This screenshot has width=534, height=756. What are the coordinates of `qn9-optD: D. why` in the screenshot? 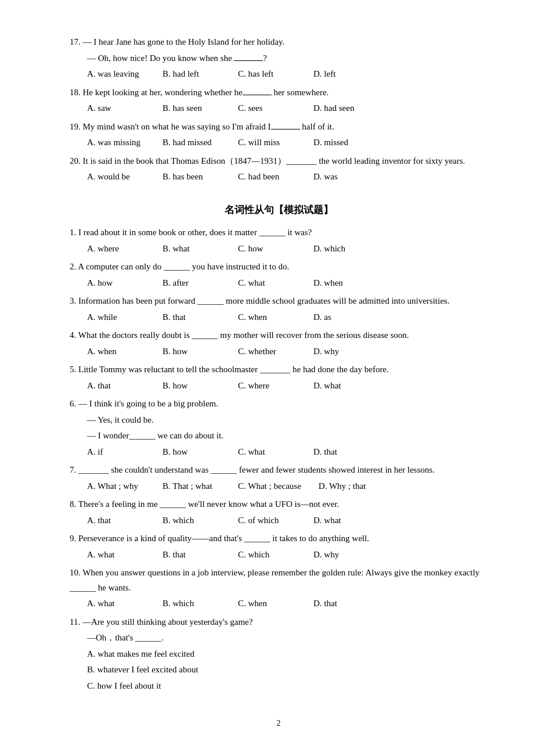 It's located at (342, 555).